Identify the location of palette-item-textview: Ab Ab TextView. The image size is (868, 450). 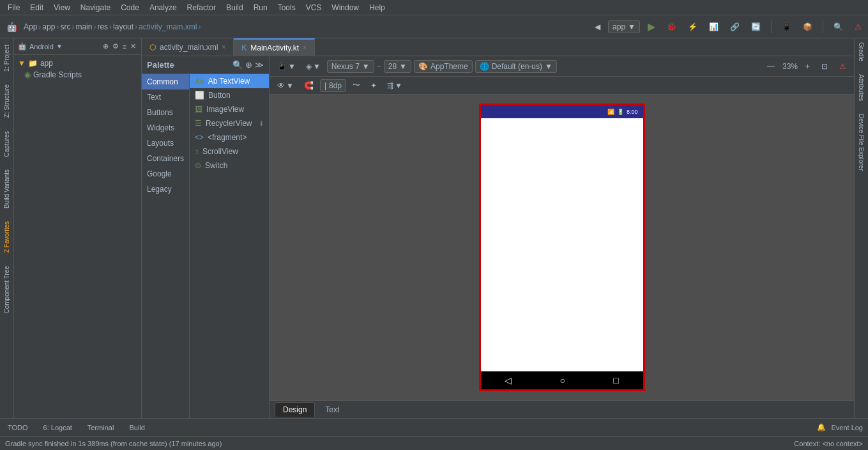
(229, 81).